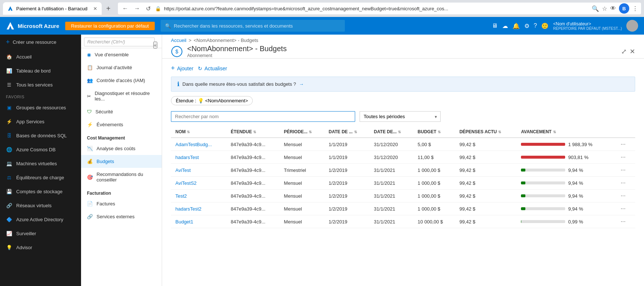 The image size is (644, 286). What do you see at coordinates (122, 216) in the screenshot?
I see `inner-sidebar-external: 🔗 Services externes` at bounding box center [122, 216].